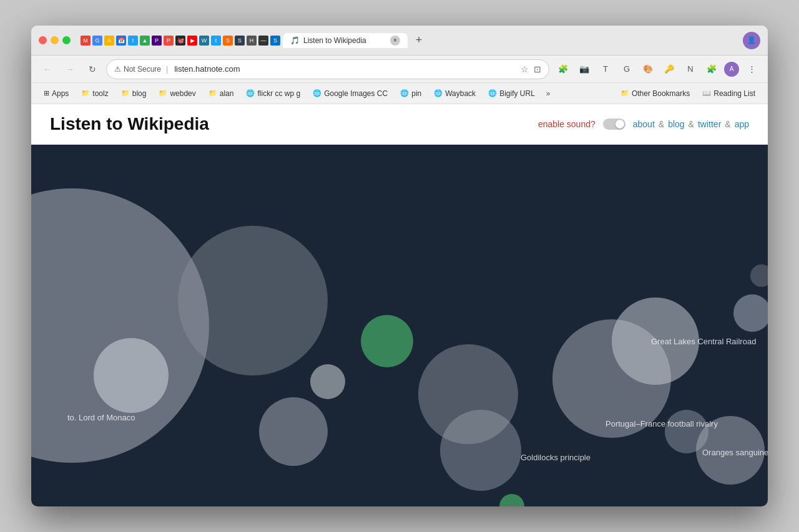 The image size is (799, 532). I want to click on enable-sound-link: enable sound?, so click(567, 124).